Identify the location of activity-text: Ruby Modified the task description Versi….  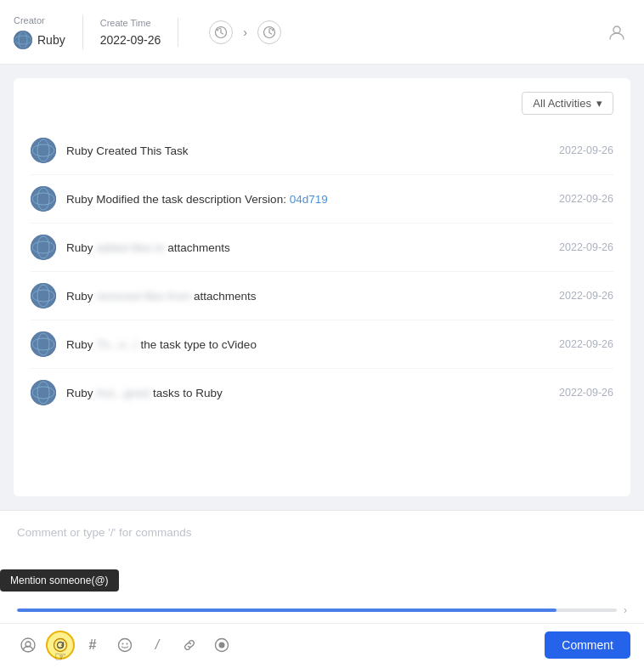
(308, 199).